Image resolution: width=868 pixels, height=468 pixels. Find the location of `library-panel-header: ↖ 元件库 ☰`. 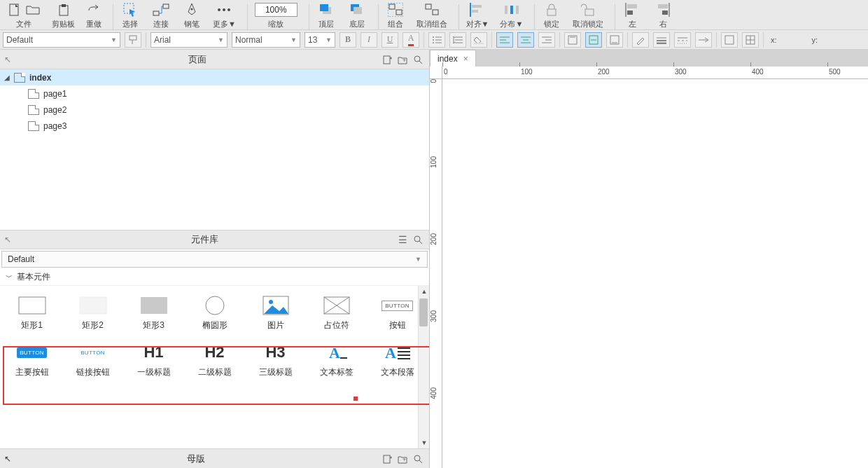

library-panel-header: ↖ 元件库 ☰ is located at coordinates (214, 240).